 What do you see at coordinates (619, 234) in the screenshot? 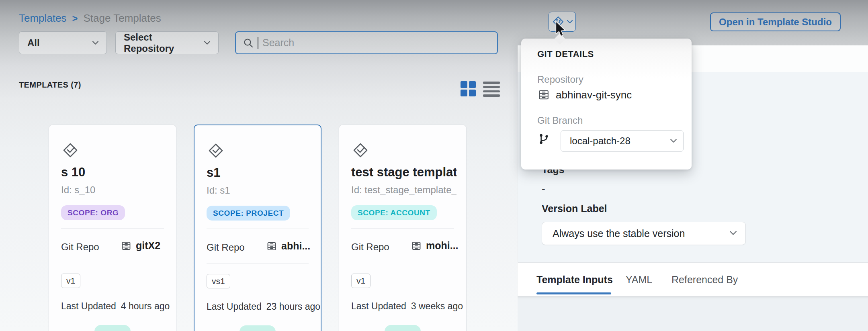
I see `version-label-value: Always use the stable version` at bounding box center [619, 234].